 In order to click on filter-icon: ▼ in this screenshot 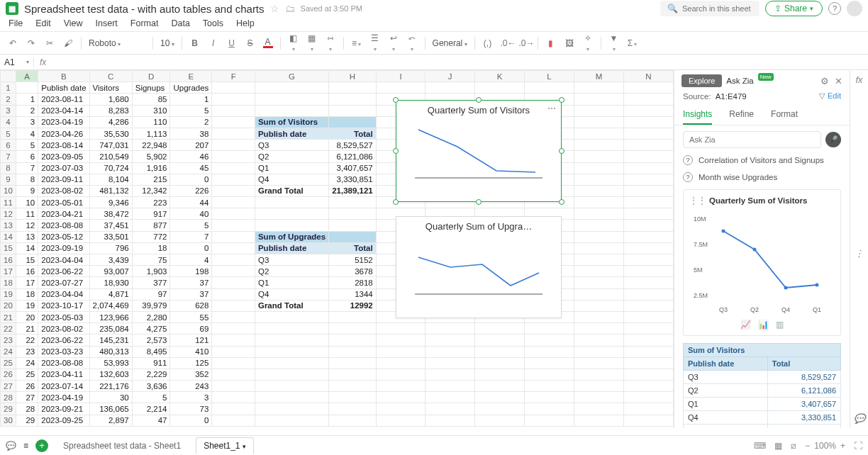, I will do `click(614, 43)`.